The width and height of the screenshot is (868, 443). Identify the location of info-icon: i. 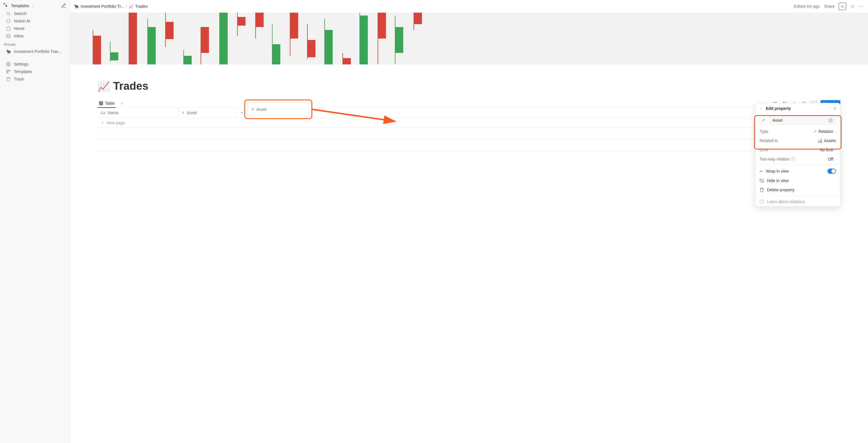
(831, 120).